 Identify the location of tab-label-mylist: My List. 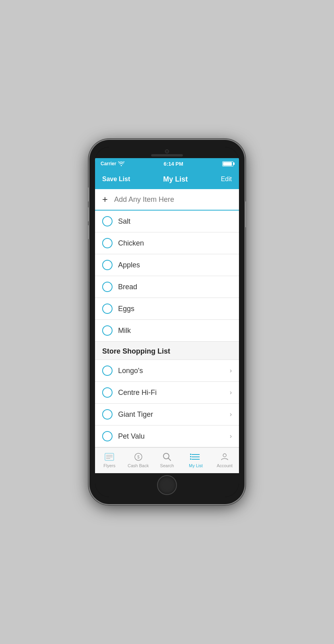
(196, 466).